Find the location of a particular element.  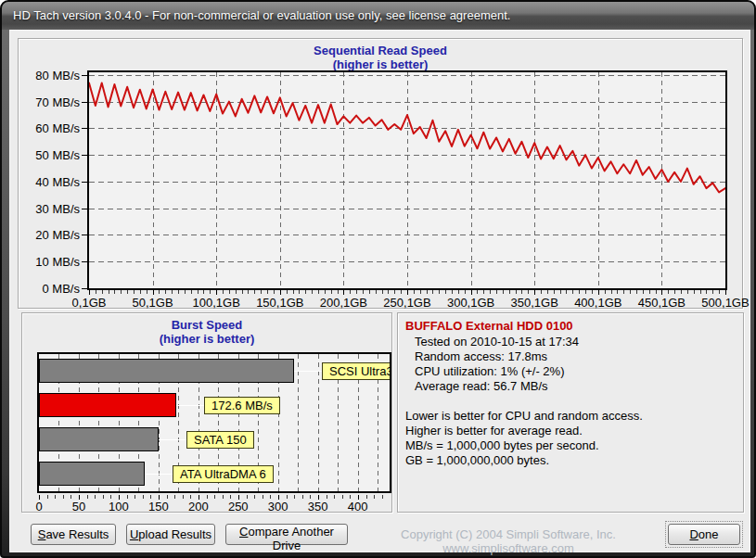

window-title: HD Tach version 3.0.4.0 - For non-commer… is located at coordinates (262, 15).